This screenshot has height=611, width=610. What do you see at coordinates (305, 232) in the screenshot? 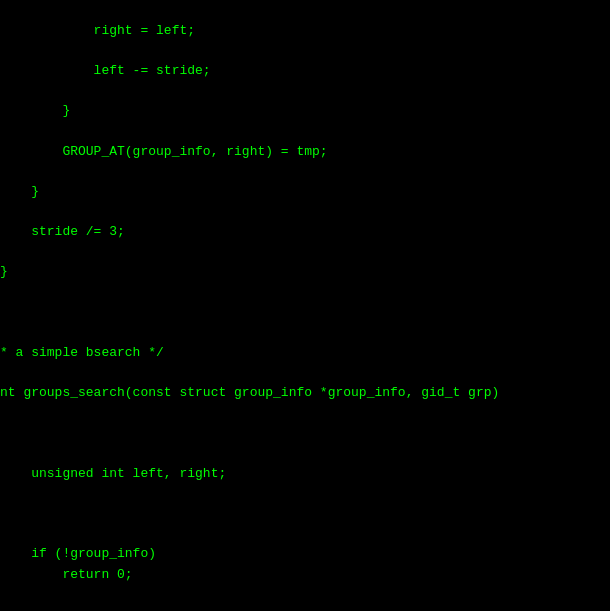
I see `code-line: stride /= 3;` at bounding box center [305, 232].